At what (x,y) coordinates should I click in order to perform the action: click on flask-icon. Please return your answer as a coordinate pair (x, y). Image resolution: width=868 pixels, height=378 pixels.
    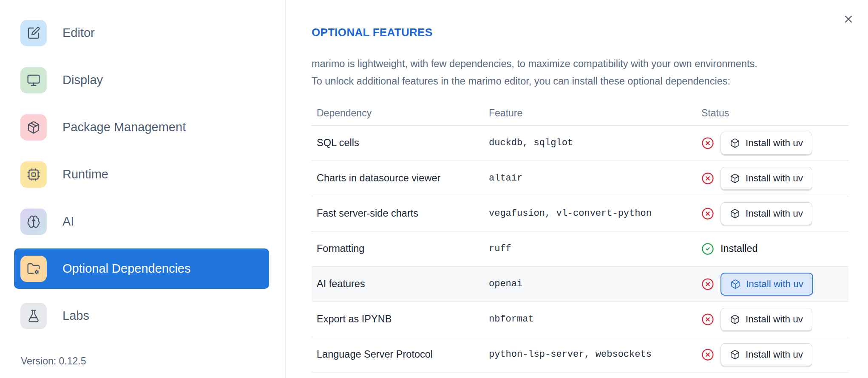
    Looking at the image, I should click on (34, 316).